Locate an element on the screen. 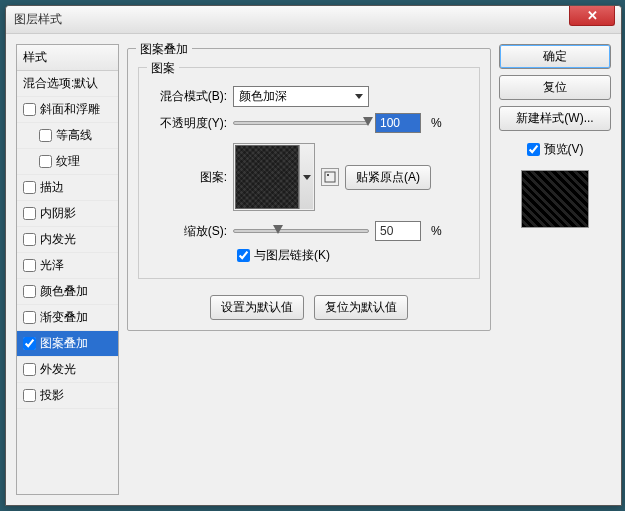  style-item-8: 渐变叠加 is located at coordinates (68, 318).